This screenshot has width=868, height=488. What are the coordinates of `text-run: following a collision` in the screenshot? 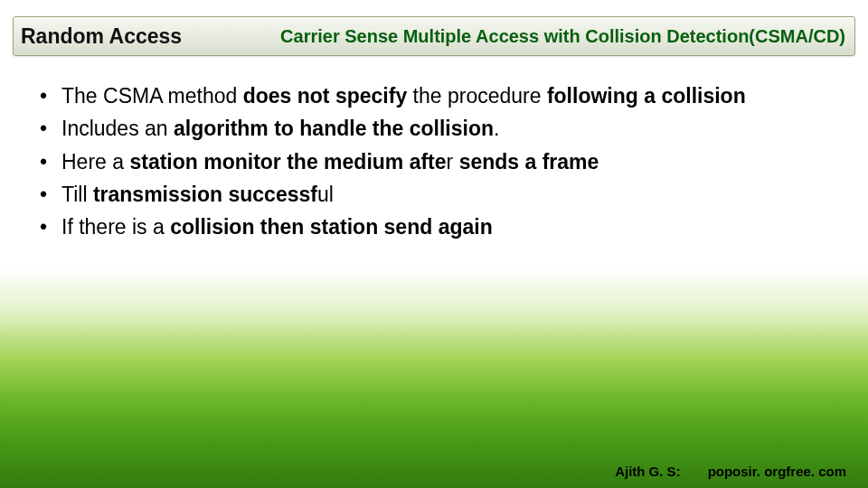 It's located at (646, 96).